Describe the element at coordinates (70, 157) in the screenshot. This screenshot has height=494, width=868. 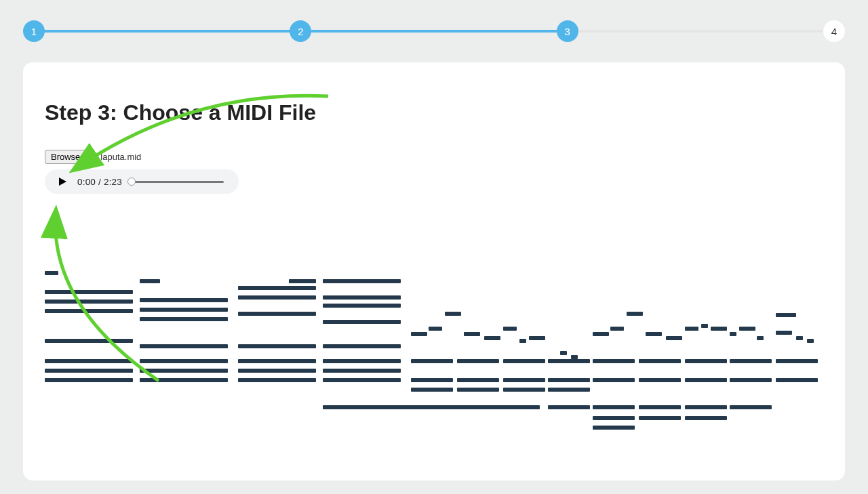
I see `browse-button: Browse…` at that location.